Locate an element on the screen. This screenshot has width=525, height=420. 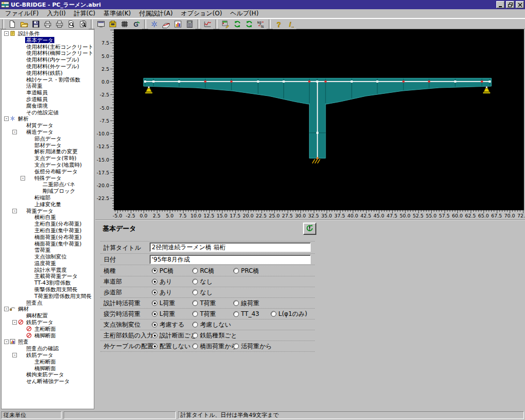
date-input is located at coordinates (230, 259).